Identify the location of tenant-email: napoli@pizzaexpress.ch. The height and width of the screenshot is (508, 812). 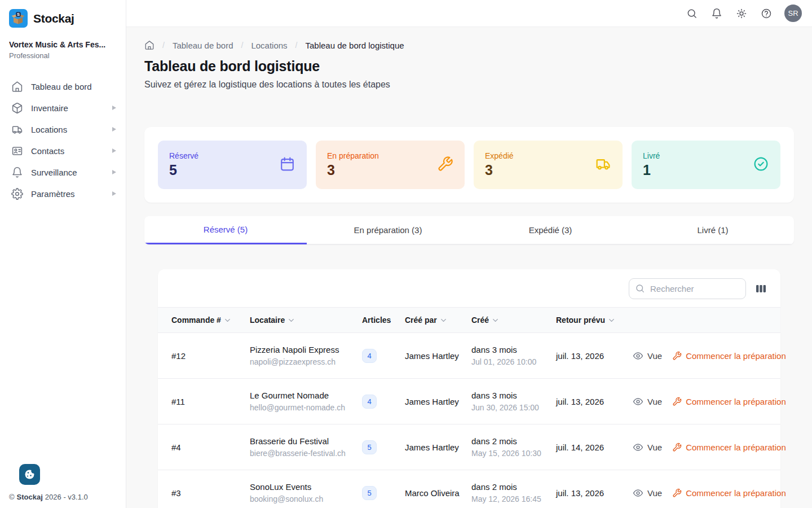
(306, 362).